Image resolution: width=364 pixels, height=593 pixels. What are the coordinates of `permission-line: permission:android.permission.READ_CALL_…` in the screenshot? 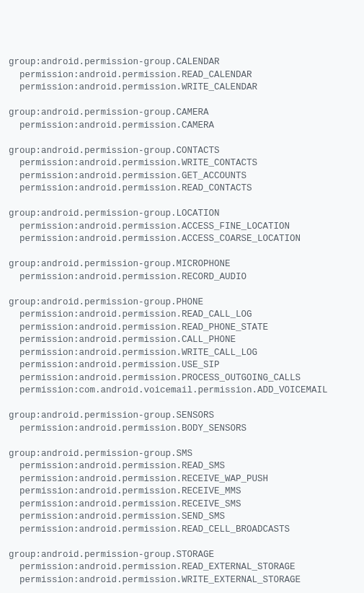 It's located at (183, 315).